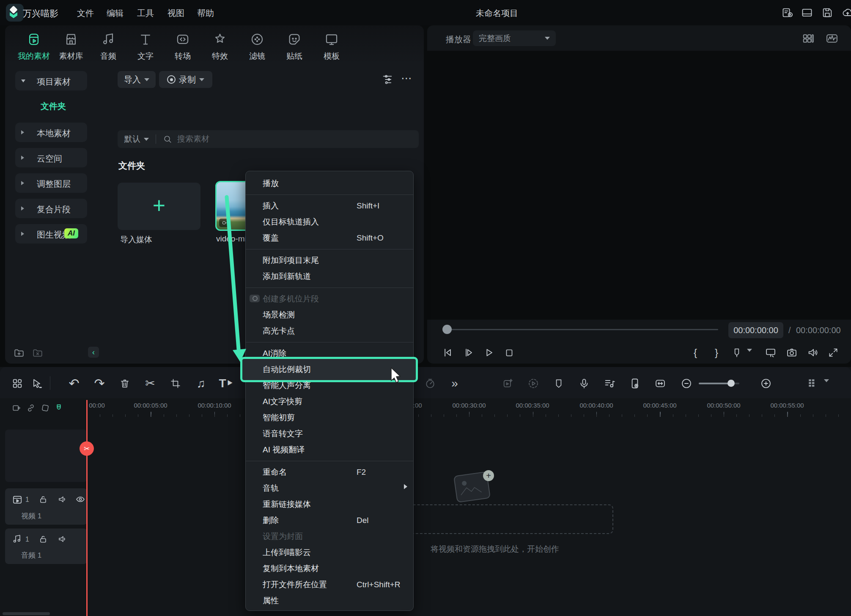 The height and width of the screenshot is (616, 851). I want to click on undo-icon: ↶, so click(74, 383).